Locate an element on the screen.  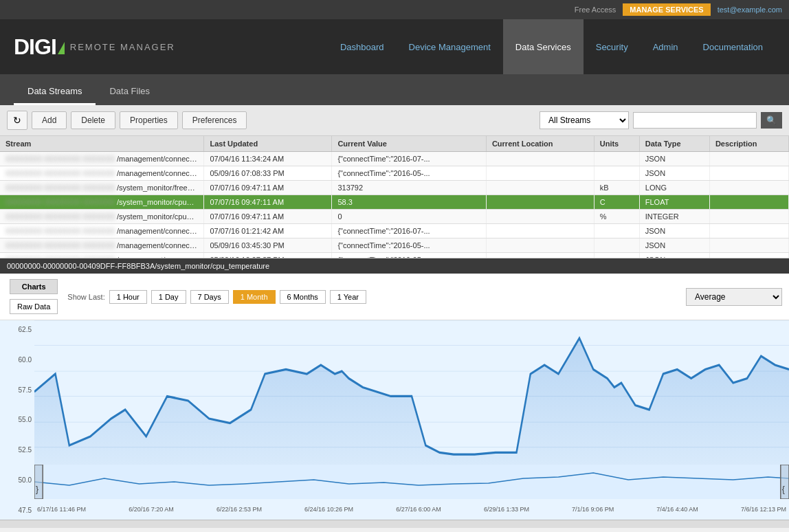
nav-admin: Admin is located at coordinates (665, 47).